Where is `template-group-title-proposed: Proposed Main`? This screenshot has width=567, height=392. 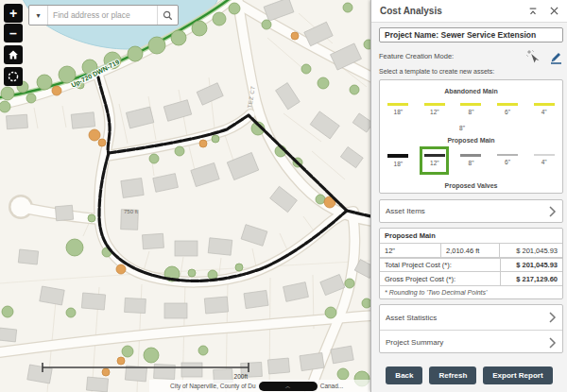 template-group-title-proposed: Proposed Main is located at coordinates (471, 140).